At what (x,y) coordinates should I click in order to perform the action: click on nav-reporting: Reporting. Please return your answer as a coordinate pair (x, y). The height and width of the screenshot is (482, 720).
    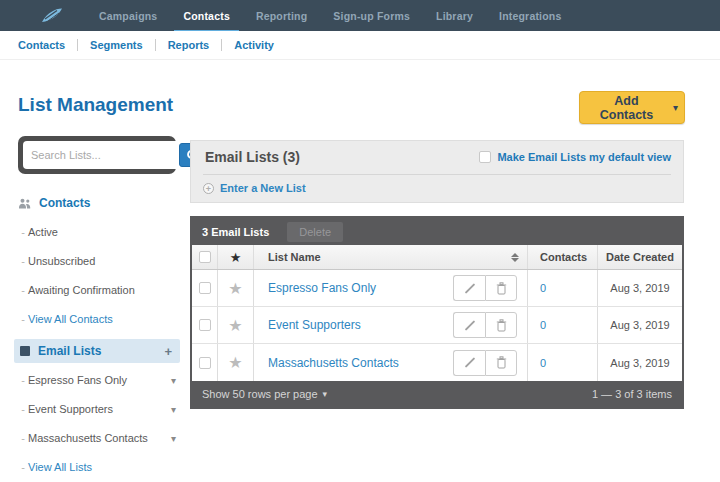
    Looking at the image, I should click on (282, 16).